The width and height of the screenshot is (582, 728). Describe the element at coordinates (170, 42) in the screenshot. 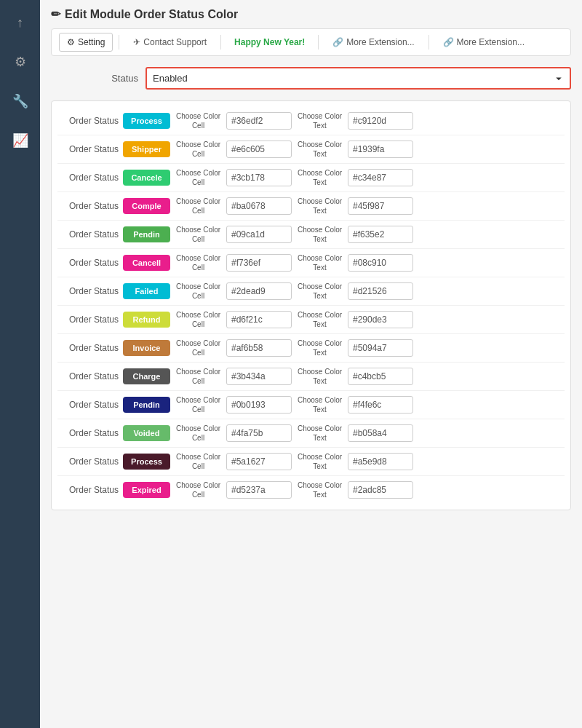

I see `tab-contact-support: ✈ Contact Support` at that location.